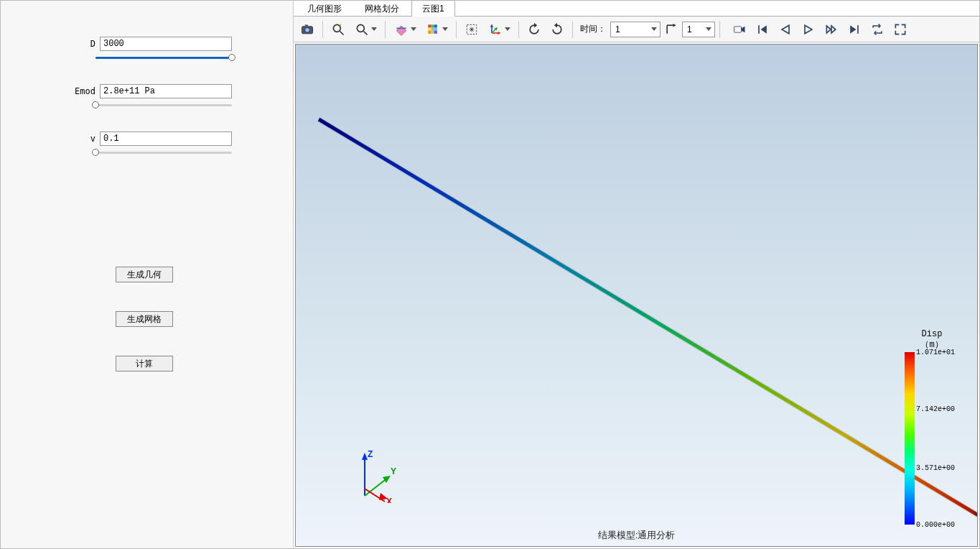 This screenshot has height=549, width=980. Describe the element at coordinates (80, 139) in the screenshot. I see `param-label-v: v` at that location.